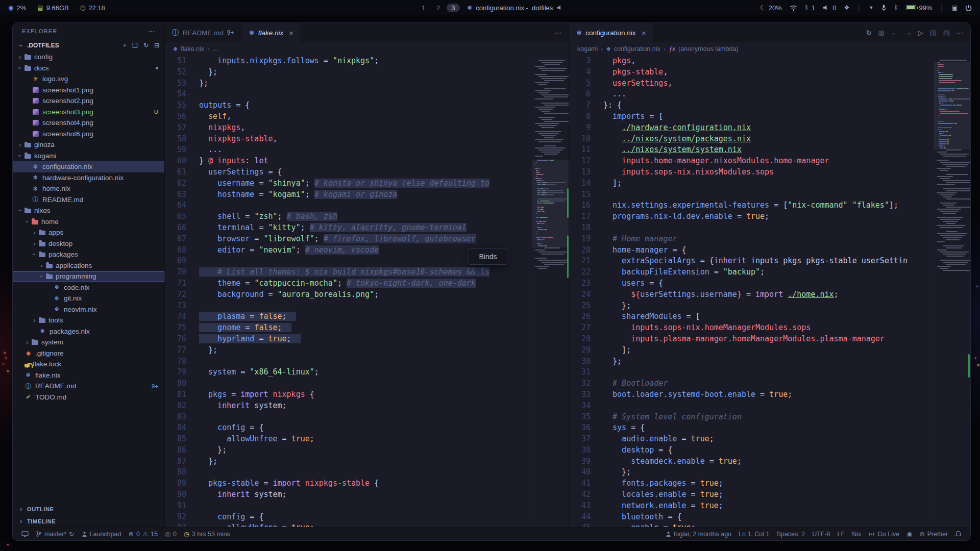 Image resolution: width=980 pixels, height=551 pixels. I want to click on back-icon: ←, so click(895, 33).